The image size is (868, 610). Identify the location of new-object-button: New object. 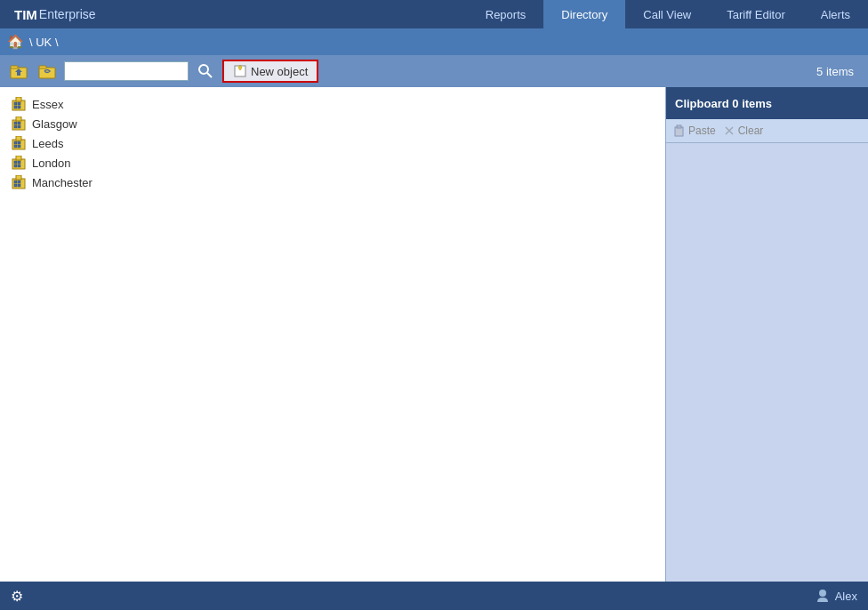
(270, 71).